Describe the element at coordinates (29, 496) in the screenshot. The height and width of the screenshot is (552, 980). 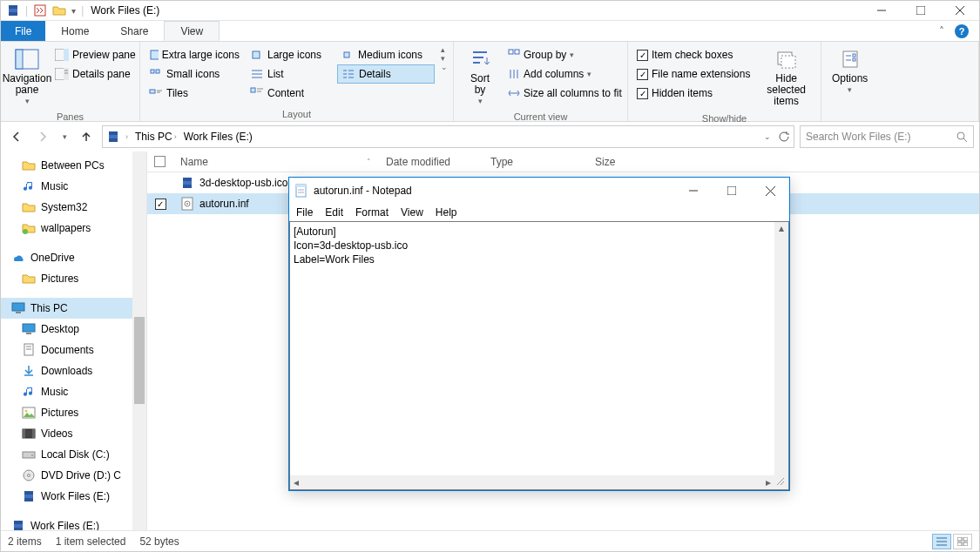
I see `drive-icon` at that location.